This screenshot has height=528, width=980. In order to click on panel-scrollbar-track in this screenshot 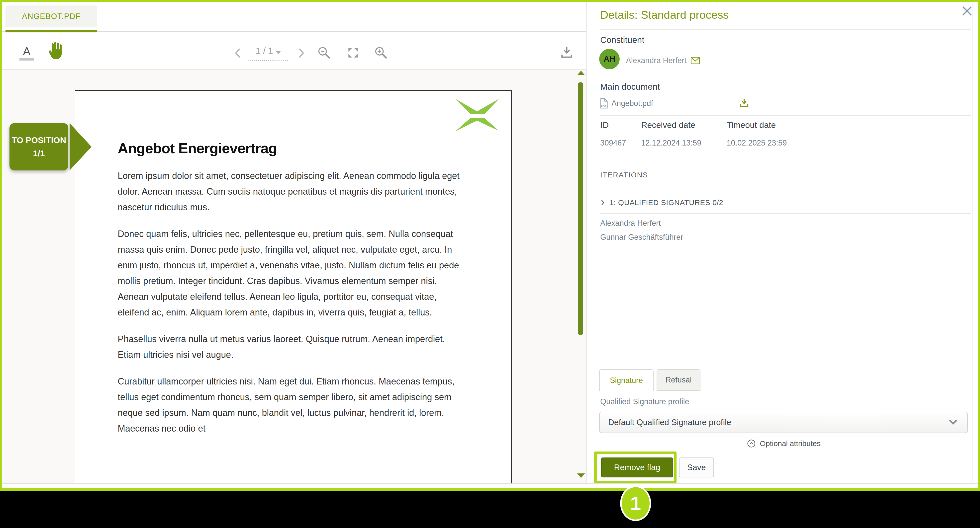, I will do `click(972, 242)`.